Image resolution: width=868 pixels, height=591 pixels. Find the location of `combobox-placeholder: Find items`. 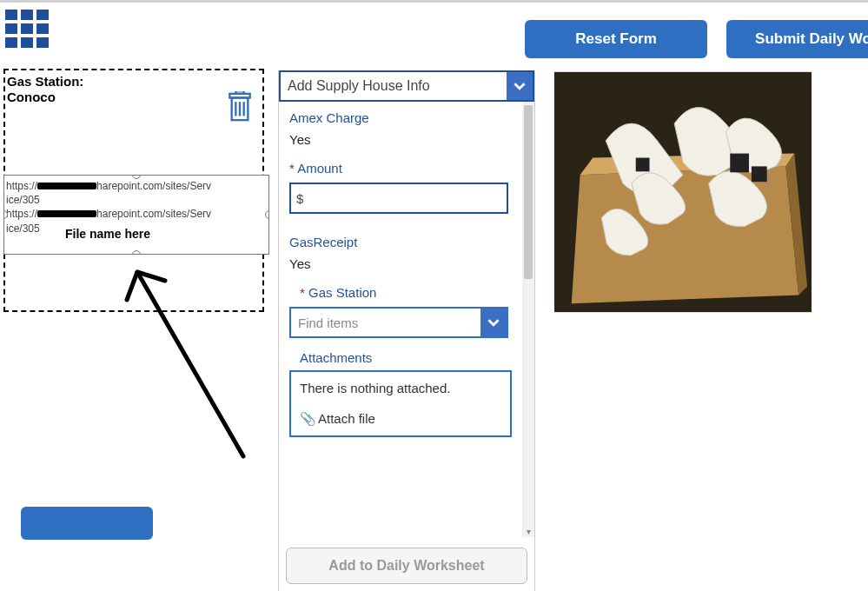

combobox-placeholder: Find items is located at coordinates (386, 323).